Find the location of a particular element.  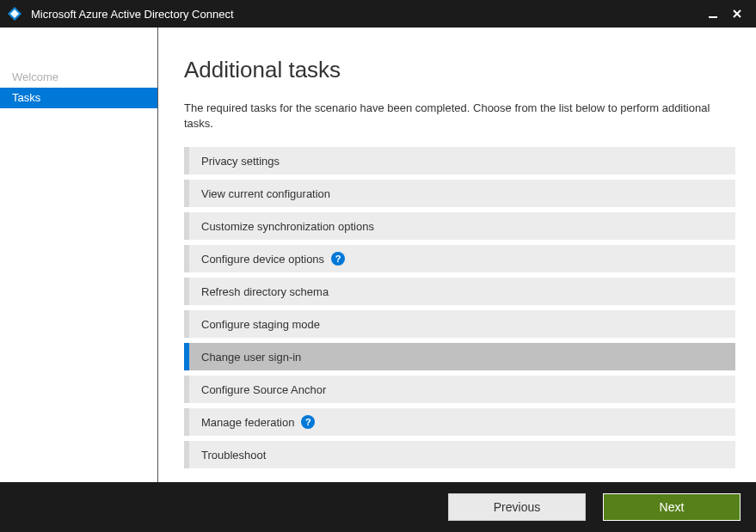

sidebar-item-label: Welcome is located at coordinates (35, 77).